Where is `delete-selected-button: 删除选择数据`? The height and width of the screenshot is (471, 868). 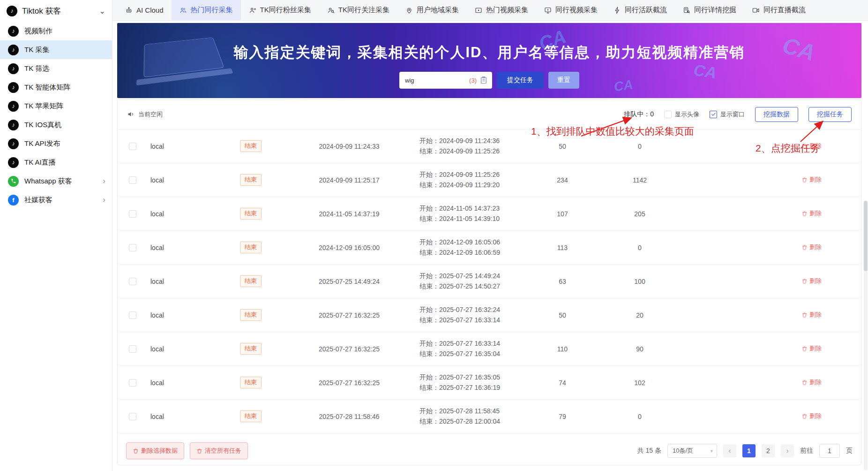 delete-selected-button: 删除选择数据 is located at coordinates (155, 451).